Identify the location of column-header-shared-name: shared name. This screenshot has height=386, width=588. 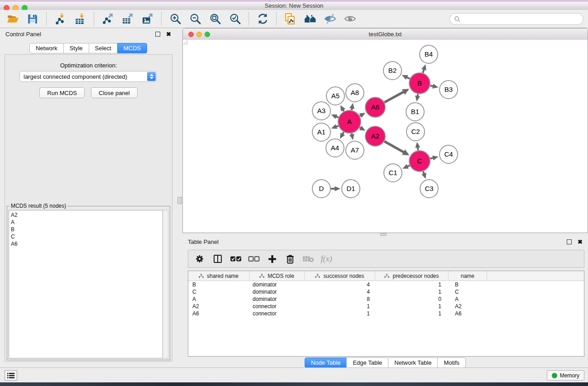
(219, 276).